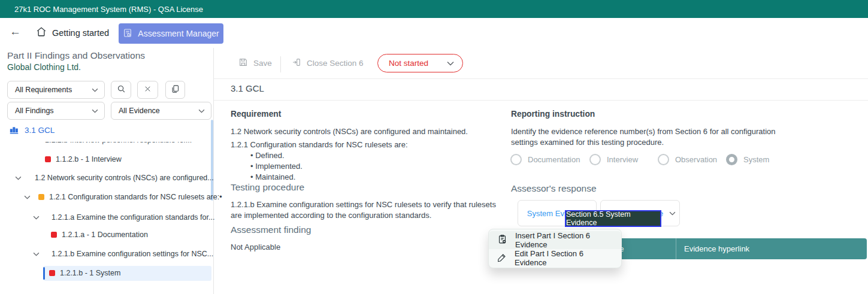 The height and width of the screenshot is (294, 868). I want to click on close-section-button: Close Section 6, so click(328, 63).